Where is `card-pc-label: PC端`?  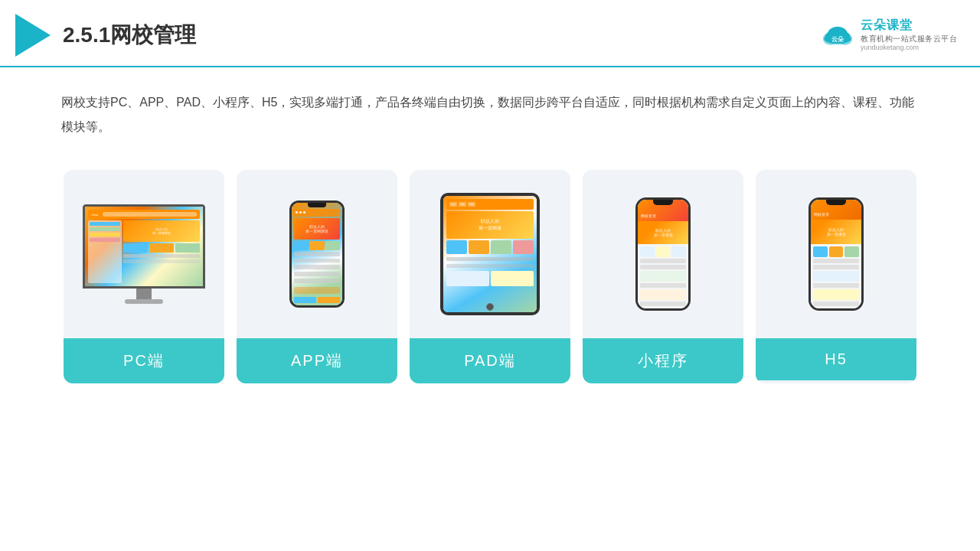 card-pc-label: PC端 is located at coordinates (144, 361).